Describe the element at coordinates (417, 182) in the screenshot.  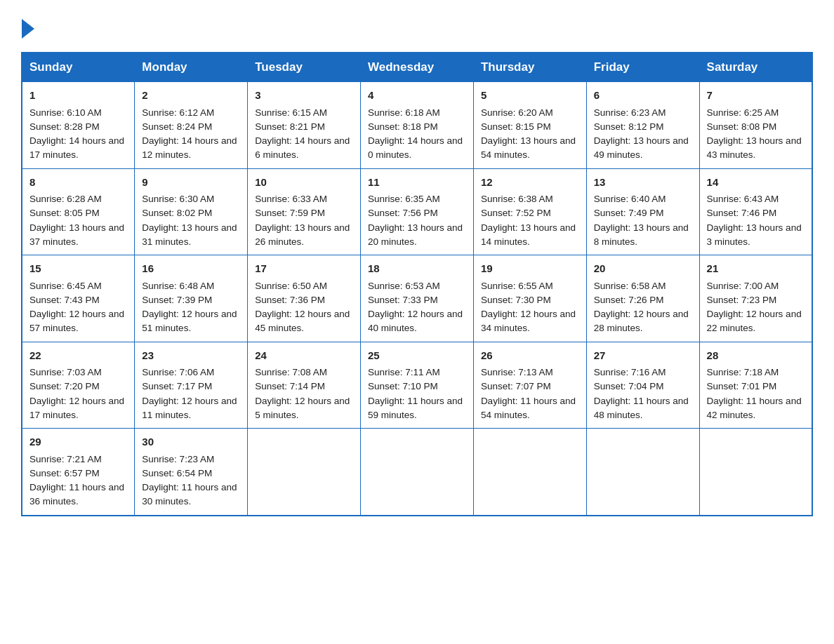
I see `day-number: 11` at that location.